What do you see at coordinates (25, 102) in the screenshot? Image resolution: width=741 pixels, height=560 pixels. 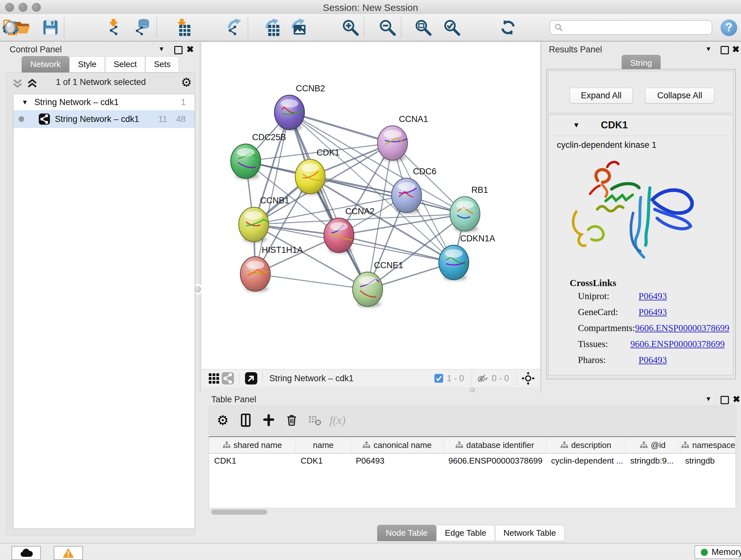 I see `tree-expander-icon: ▼` at bounding box center [25, 102].